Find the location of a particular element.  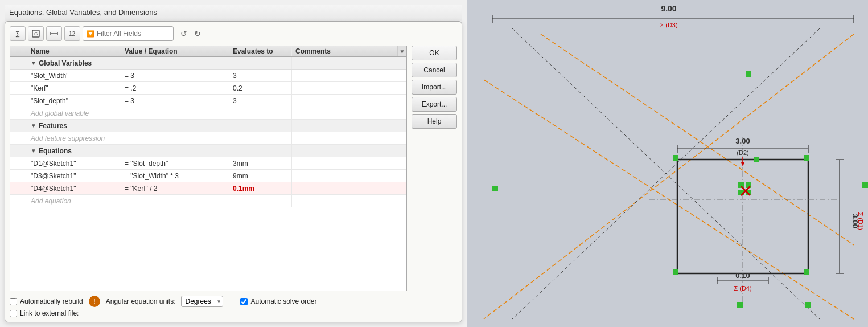

sort-btn: 12 is located at coordinates (72, 34).